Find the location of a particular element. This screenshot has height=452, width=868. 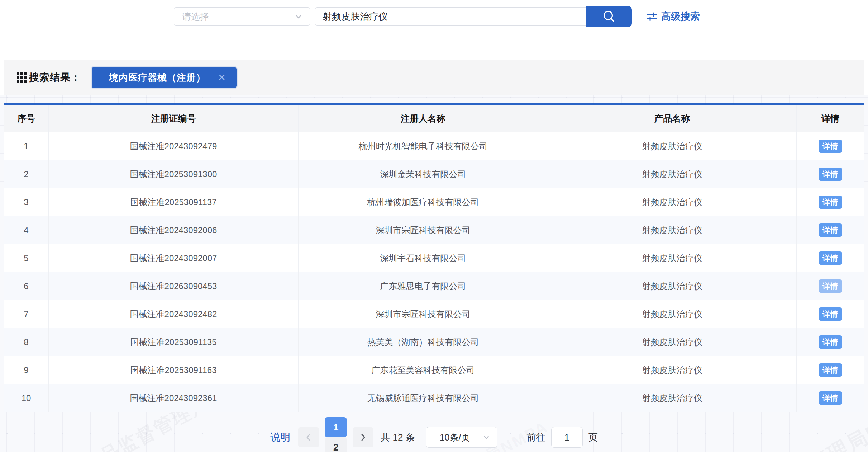

prev-page-button is located at coordinates (309, 437).